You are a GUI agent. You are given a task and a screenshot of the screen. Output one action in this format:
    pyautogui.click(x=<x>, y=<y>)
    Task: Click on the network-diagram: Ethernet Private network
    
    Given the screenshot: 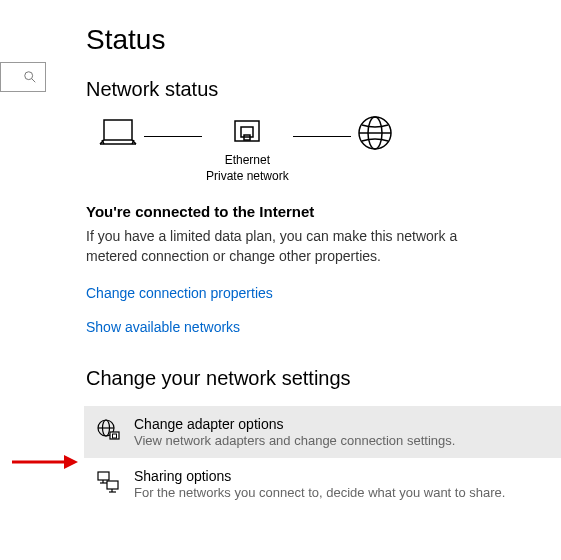 What is the action you would take?
    pyautogui.click(x=318, y=150)
    